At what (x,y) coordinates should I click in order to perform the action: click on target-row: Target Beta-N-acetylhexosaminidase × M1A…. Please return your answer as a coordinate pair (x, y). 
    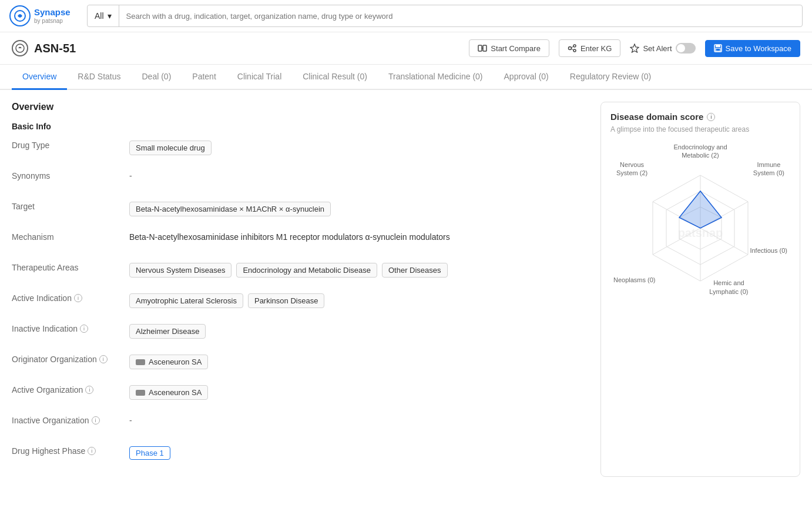
    Looking at the image, I should click on (300, 210).